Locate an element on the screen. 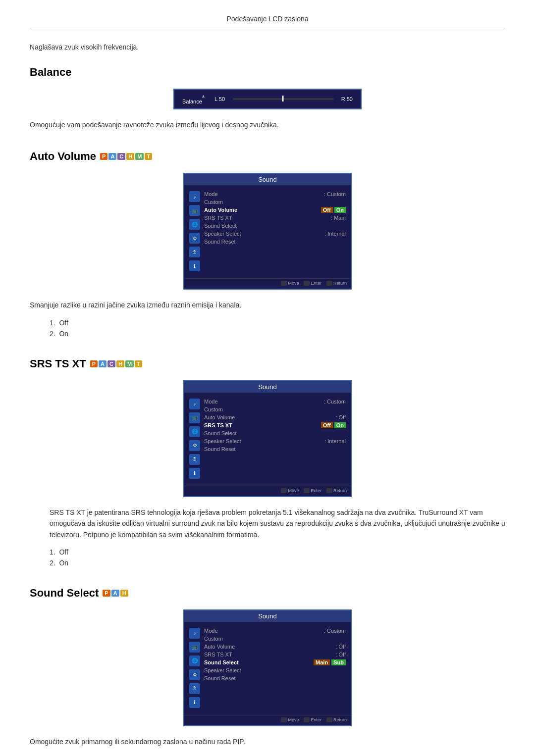 The image size is (535, 756). srs-enter-icon is located at coordinates (307, 491).